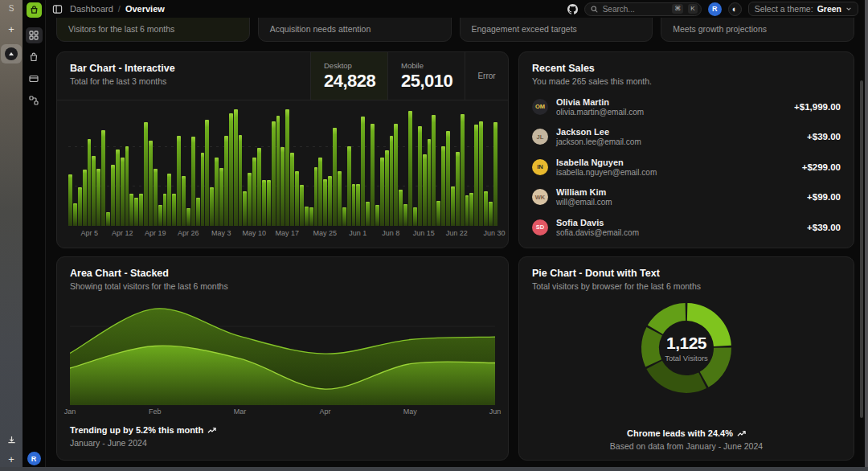  Describe the element at coordinates (678, 223) in the screenshot. I see `sale-name: Sofia Davis` at that location.